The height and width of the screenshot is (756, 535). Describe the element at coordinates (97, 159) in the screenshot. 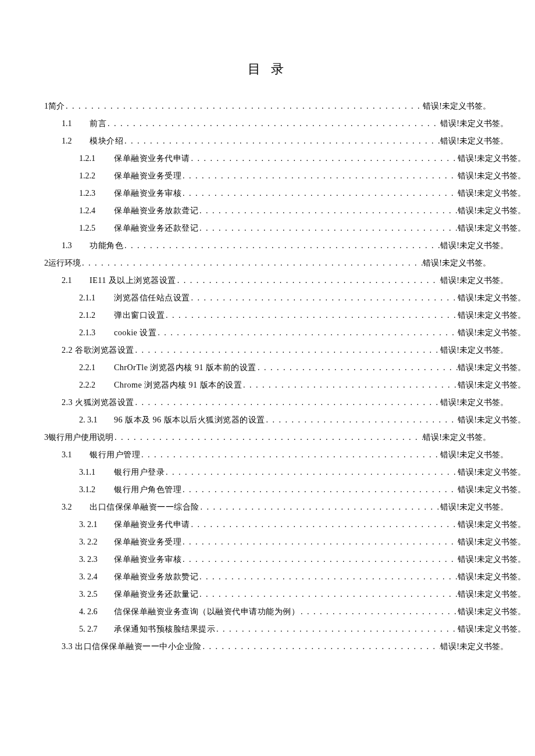

I see `toc-entry-number: 1.2.1` at that location.